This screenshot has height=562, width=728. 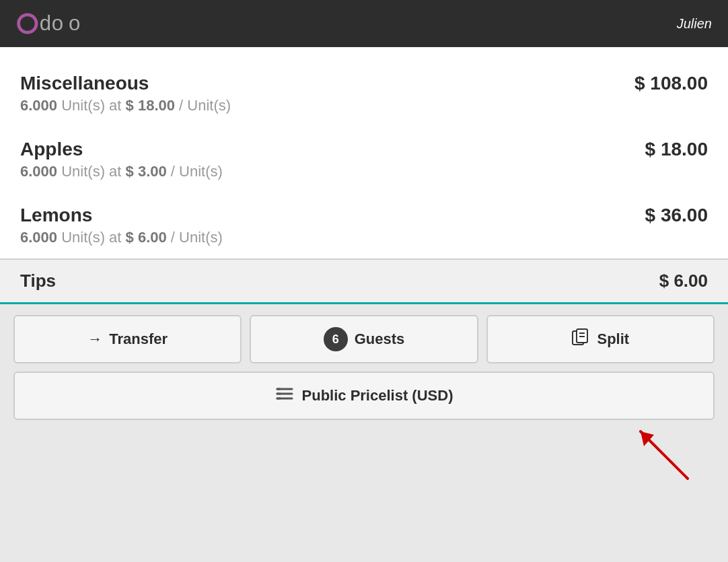 I want to click on item-price-lemons: $ 36.00, so click(x=677, y=215).